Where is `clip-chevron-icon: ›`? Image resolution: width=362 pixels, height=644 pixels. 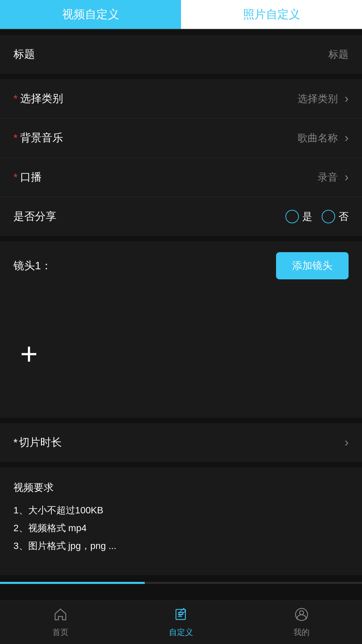
clip-chevron-icon: › is located at coordinates (347, 443).